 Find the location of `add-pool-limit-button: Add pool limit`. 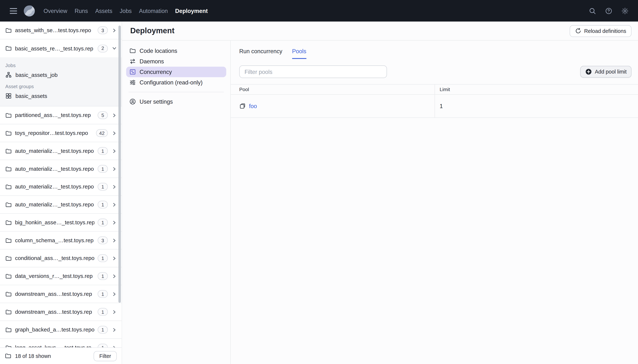

add-pool-limit-button: Add pool limit is located at coordinates (606, 72).